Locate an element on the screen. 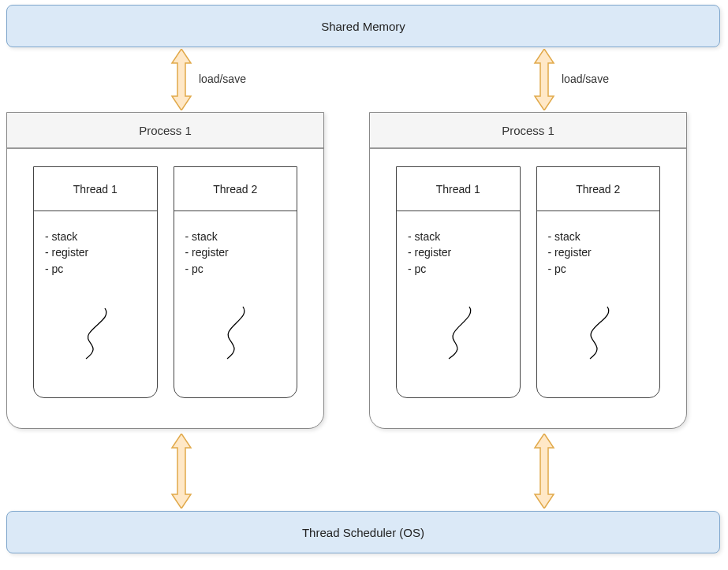 The image size is (728, 570). process-1-thread-1-content: - stack - register - pc is located at coordinates (95, 304).